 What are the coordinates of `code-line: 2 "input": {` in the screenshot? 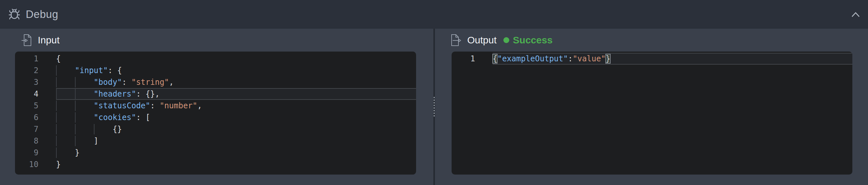 It's located at (216, 70).